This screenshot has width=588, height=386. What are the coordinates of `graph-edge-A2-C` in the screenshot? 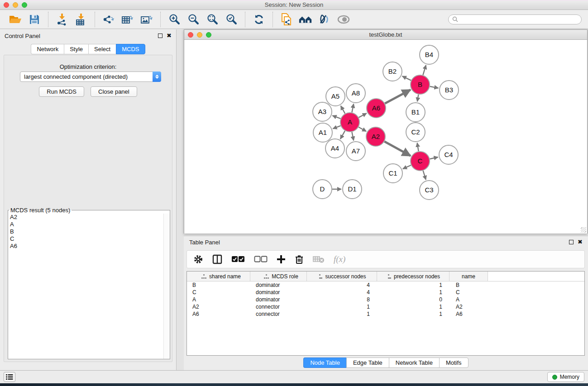 It's located at (397, 149).